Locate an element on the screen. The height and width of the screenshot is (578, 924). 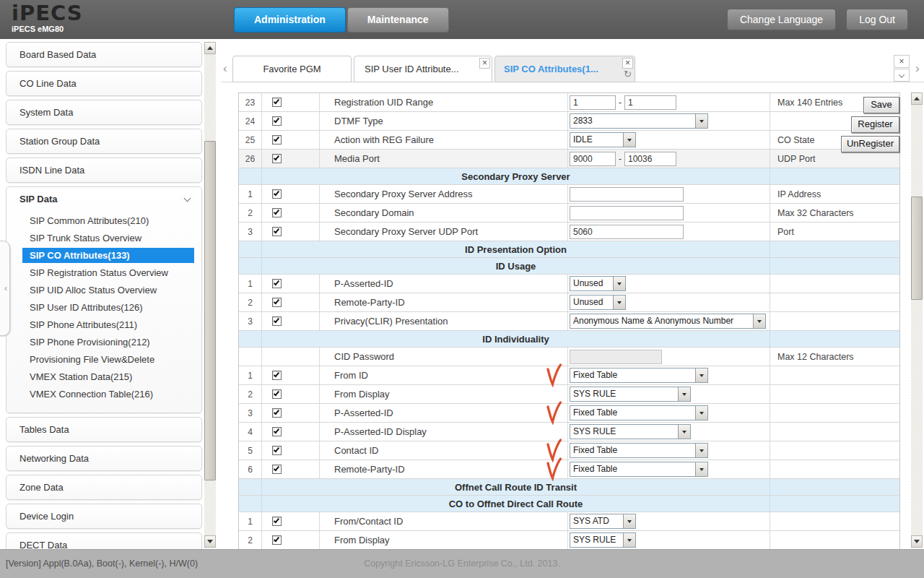
sidebar-subitem: SIP Registration Status Overview is located at coordinates (104, 273).